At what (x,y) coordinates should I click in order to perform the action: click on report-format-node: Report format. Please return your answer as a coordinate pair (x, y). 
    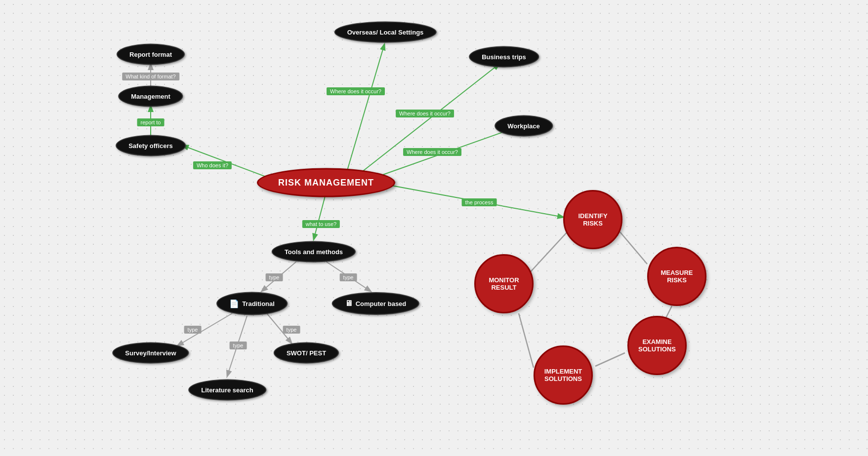
    Looking at the image, I should click on (151, 54).